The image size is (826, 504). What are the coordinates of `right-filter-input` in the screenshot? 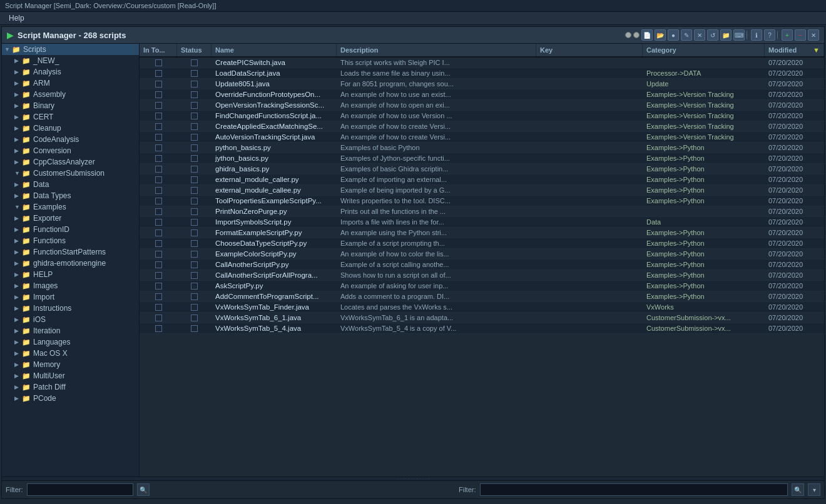 It's located at (635, 490).